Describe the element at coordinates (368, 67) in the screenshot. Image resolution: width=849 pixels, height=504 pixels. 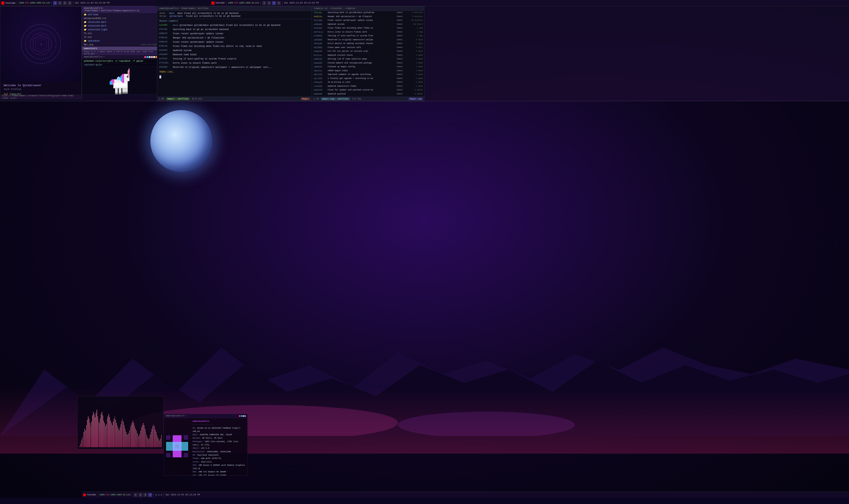
I see `git-log-15: c00d519 Cleaned up magit config Emmet 1 …` at that location.